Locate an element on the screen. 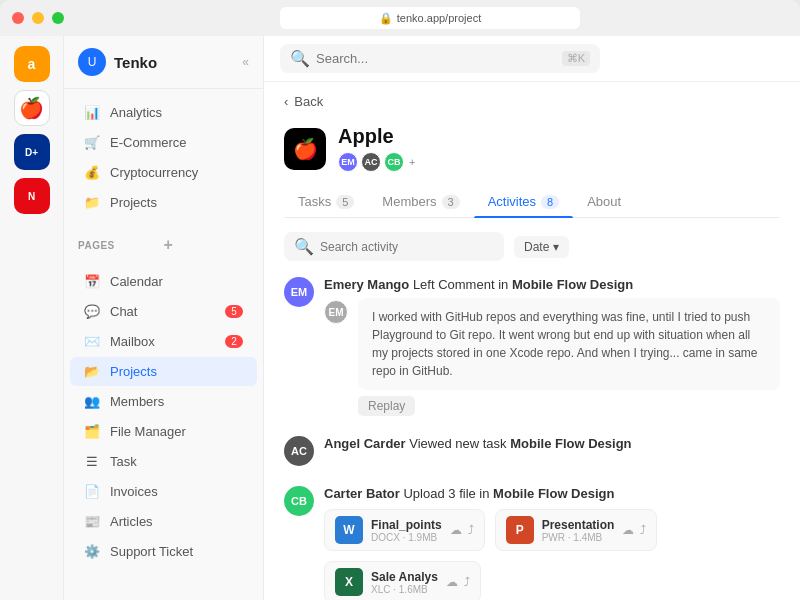  sidebar-header: U Tenko « is located at coordinates (164, 62).